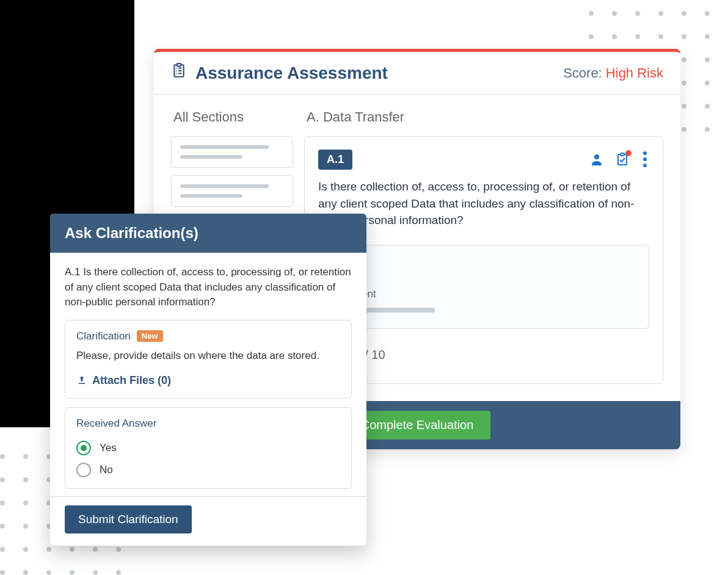 Image resolution: width=728 pixels, height=575 pixels. What do you see at coordinates (82, 380) in the screenshot?
I see `upload-icon` at bounding box center [82, 380].